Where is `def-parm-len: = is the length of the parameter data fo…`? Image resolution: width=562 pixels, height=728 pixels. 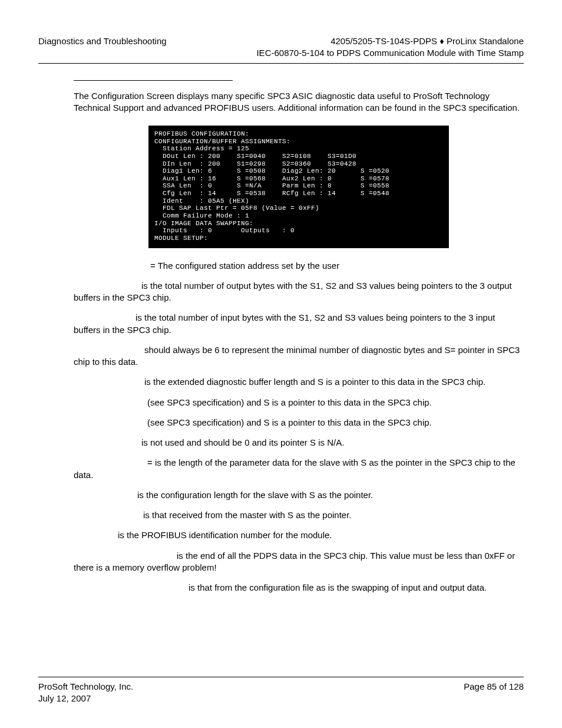 def-parm-len: = is the length of the parameter data fo… is located at coordinates (299, 469).